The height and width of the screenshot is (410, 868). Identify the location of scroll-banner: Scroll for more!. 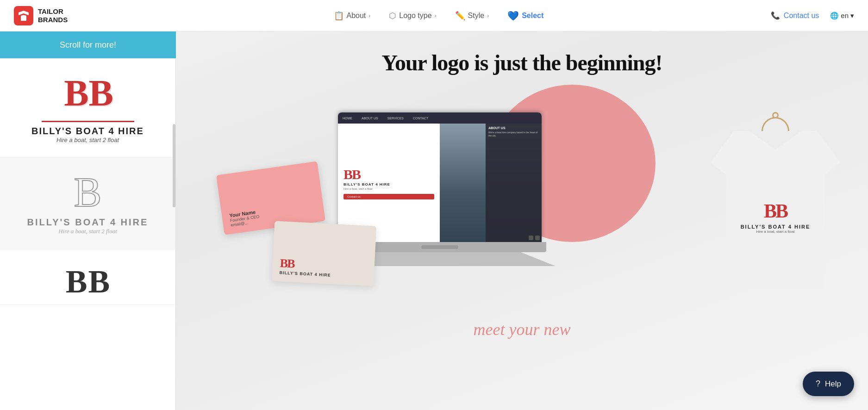
(88, 45).